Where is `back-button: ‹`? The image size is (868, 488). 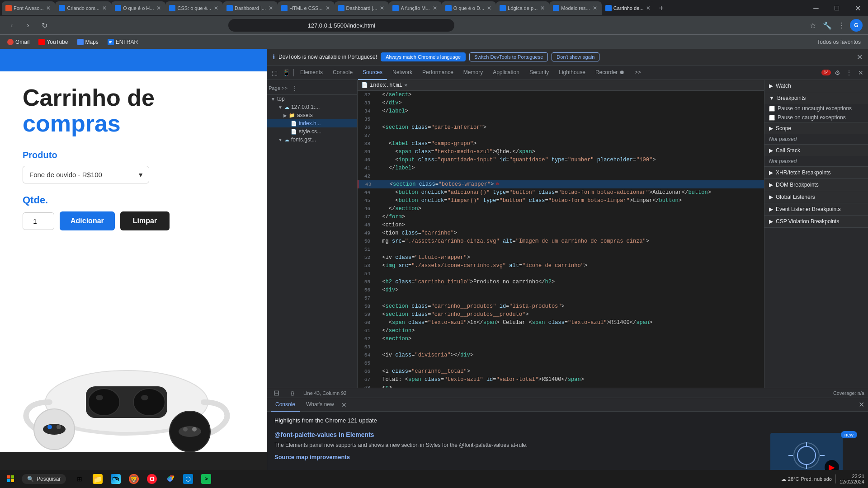
back-button: ‹ is located at coordinates (12, 25).